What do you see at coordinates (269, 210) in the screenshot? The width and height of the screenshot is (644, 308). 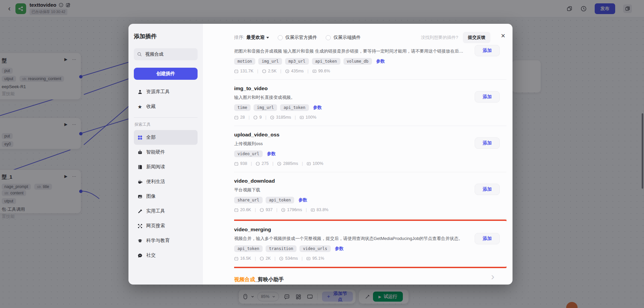 I see `comment-count: 937` at bounding box center [269, 210].